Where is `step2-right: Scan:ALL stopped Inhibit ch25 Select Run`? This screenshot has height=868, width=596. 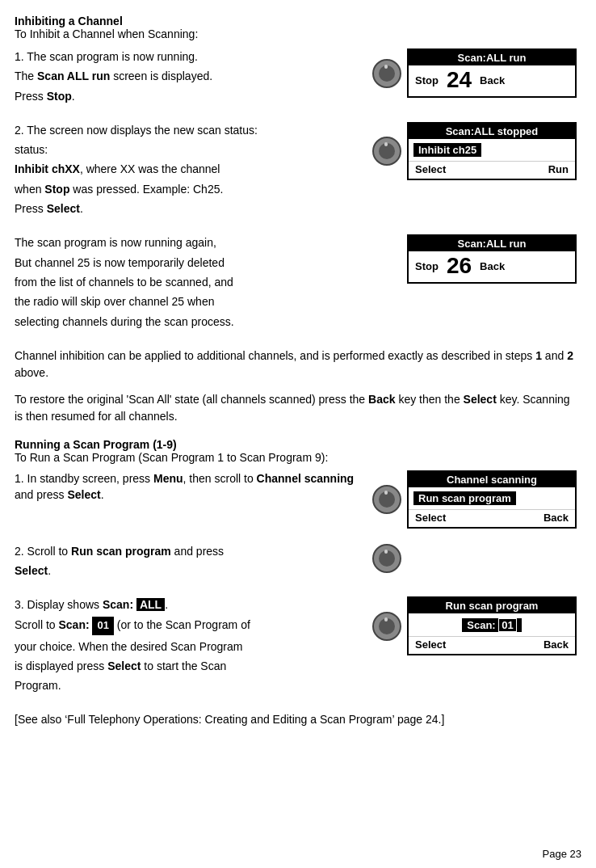
step2-right: Scan:ALL stopped Inhibit ch25 Select Run is located at coordinates (474, 151).